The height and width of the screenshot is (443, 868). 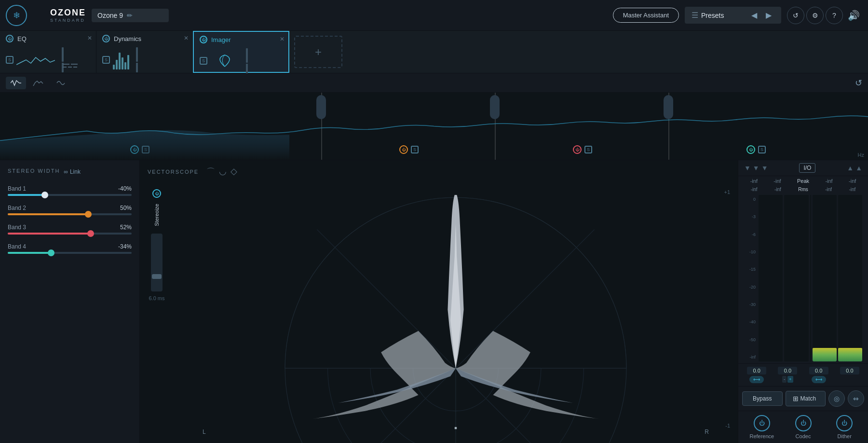 What do you see at coordinates (130, 15) in the screenshot?
I see `pencil-icon: ✏` at bounding box center [130, 15].